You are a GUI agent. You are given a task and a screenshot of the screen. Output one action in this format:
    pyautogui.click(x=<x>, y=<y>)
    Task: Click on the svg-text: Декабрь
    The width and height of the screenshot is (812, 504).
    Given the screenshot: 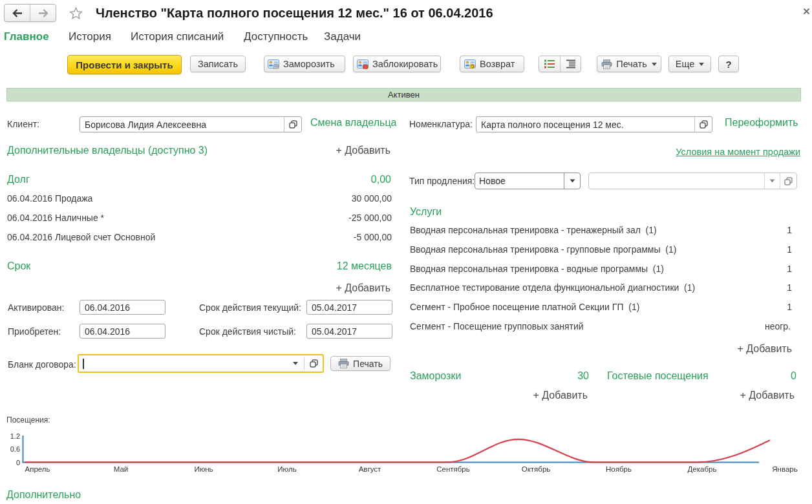 What is the action you would take?
    pyautogui.click(x=702, y=469)
    